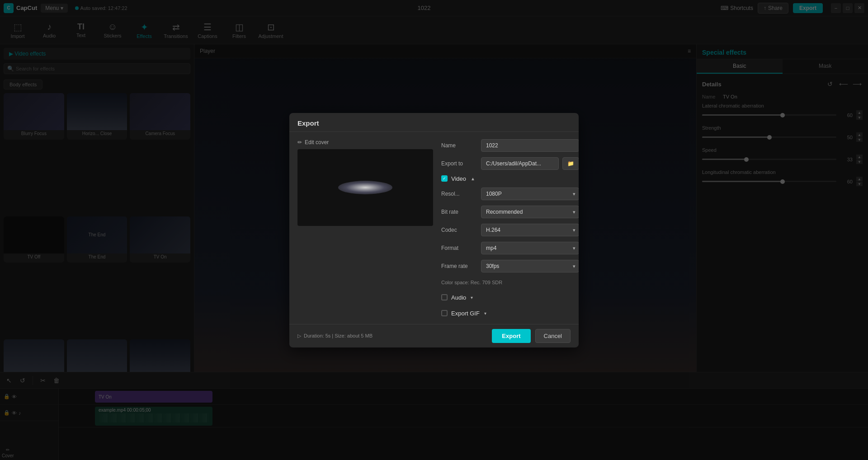 The height and width of the screenshot is (460, 868). What do you see at coordinates (458, 297) in the screenshot?
I see `audio-checkbox-label: Audio` at bounding box center [458, 297].